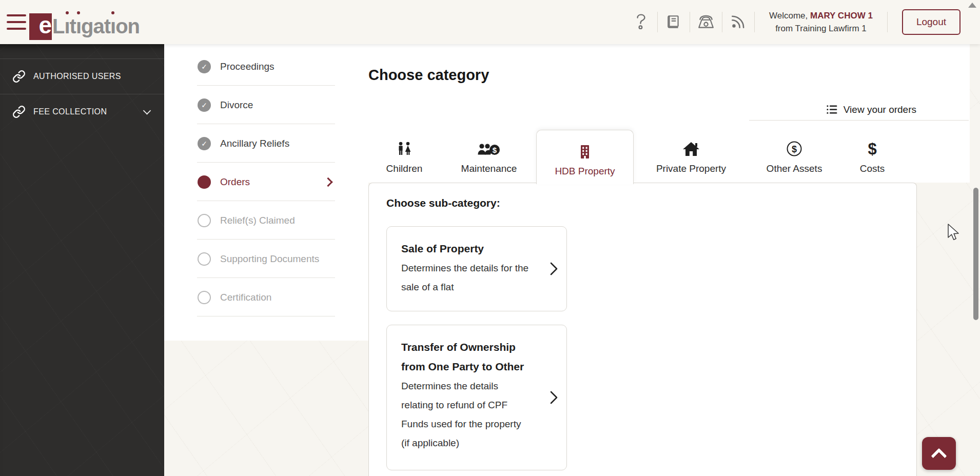  Describe the element at coordinates (691, 149) in the screenshot. I see `house-icon` at that location.